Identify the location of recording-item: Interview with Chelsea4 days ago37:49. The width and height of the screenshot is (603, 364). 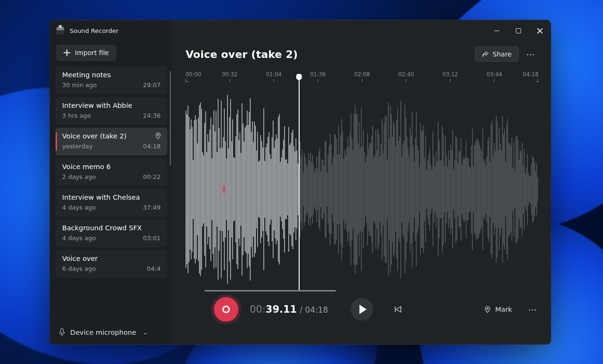
(111, 202).